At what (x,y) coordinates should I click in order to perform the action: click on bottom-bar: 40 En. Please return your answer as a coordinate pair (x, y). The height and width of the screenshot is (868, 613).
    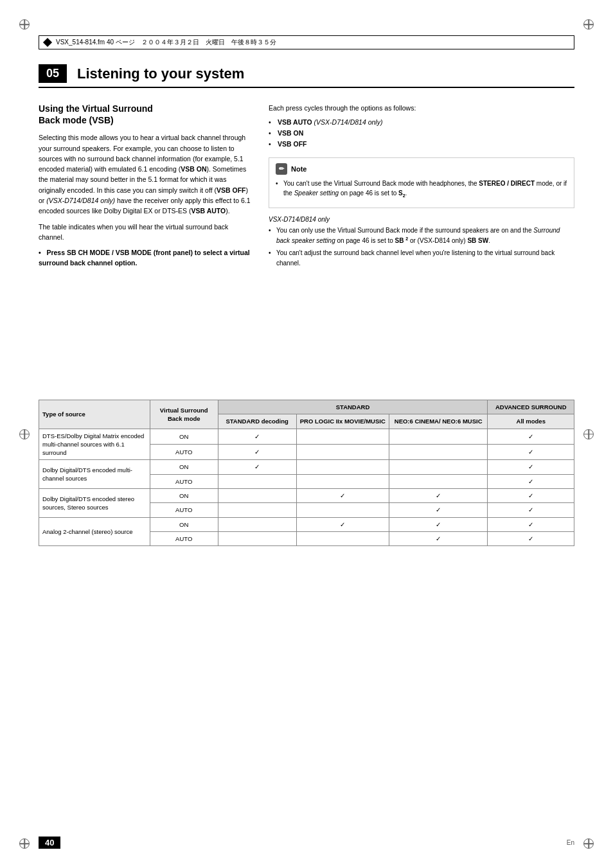
    Looking at the image, I should click on (306, 843).